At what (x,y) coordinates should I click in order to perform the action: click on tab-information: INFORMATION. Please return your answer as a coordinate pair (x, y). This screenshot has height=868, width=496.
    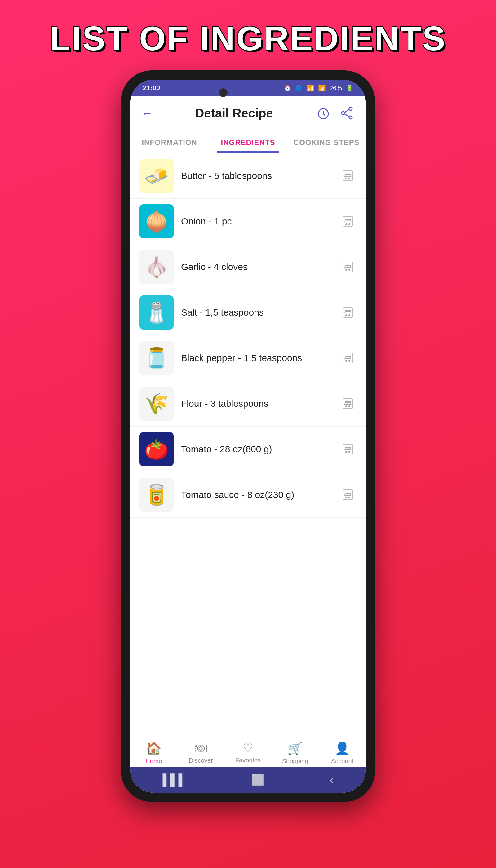
    Looking at the image, I should click on (169, 141).